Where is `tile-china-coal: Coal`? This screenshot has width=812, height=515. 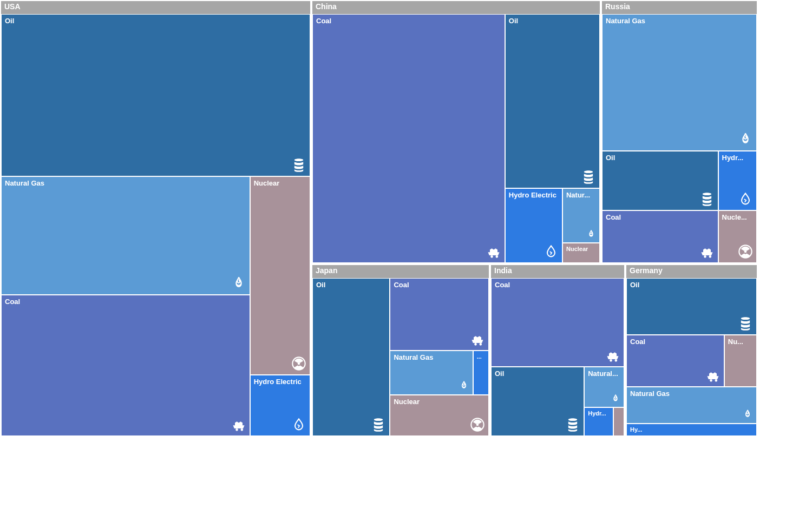
tile-china-coal: Coal is located at coordinates (409, 138).